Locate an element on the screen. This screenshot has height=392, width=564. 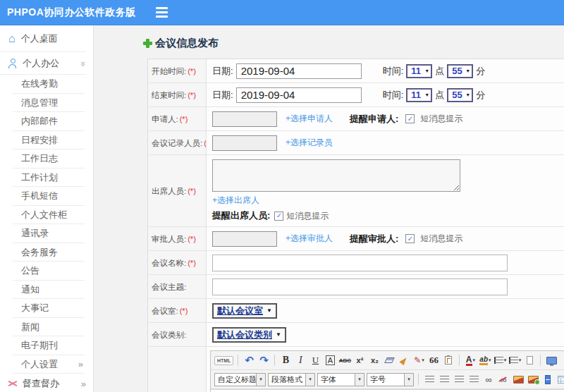
sidebar-subitem-label: 消息管理 is located at coordinates (39, 103).